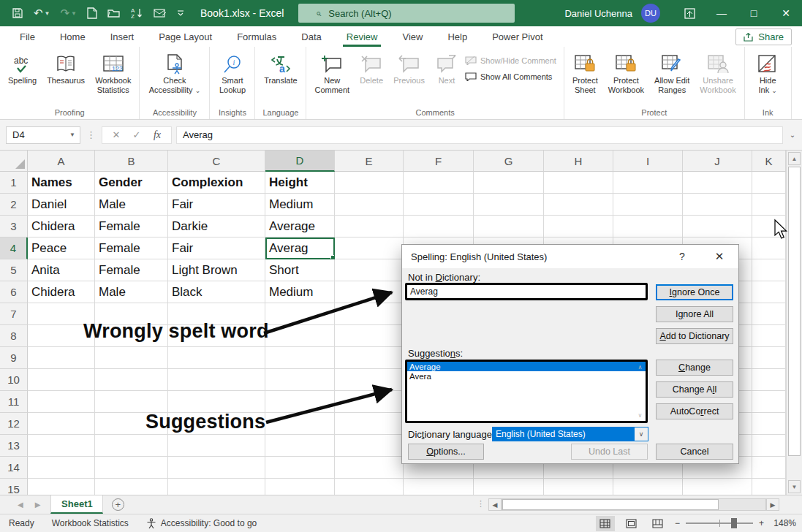  I want to click on cell-A13, so click(61, 446).